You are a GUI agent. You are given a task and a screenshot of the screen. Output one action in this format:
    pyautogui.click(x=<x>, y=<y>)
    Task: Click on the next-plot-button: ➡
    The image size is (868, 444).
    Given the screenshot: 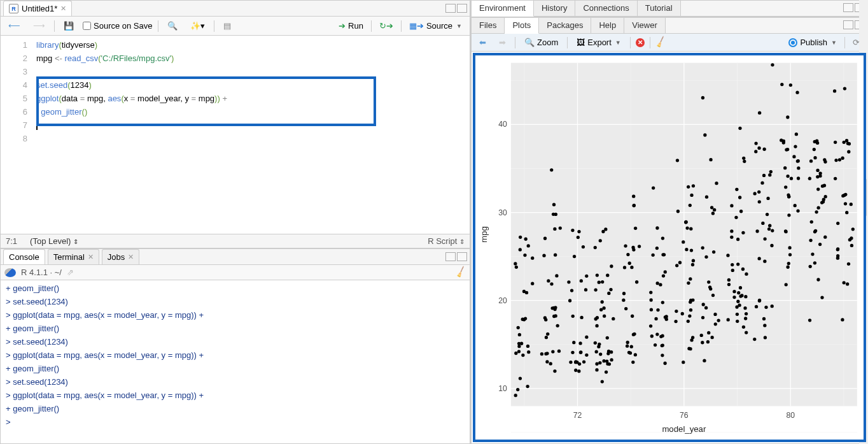 What is the action you would take?
    pyautogui.click(x=503, y=42)
    